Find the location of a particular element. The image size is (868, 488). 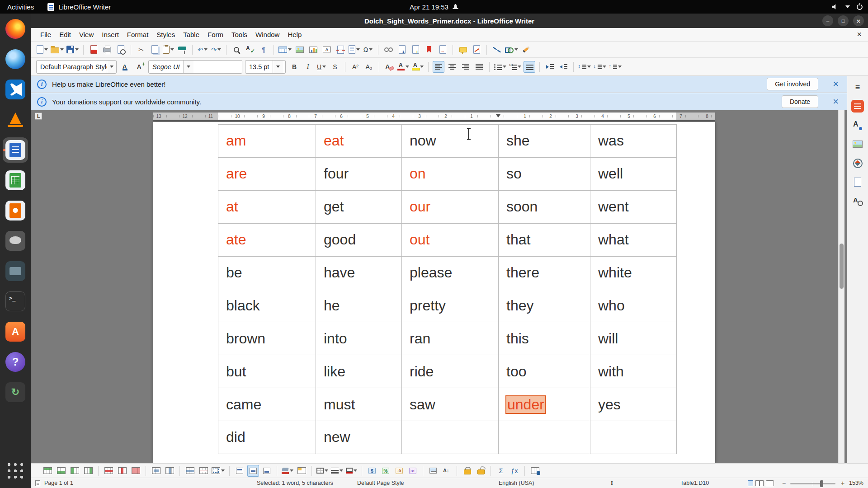

increase-indent-icon is located at coordinates (550, 67).